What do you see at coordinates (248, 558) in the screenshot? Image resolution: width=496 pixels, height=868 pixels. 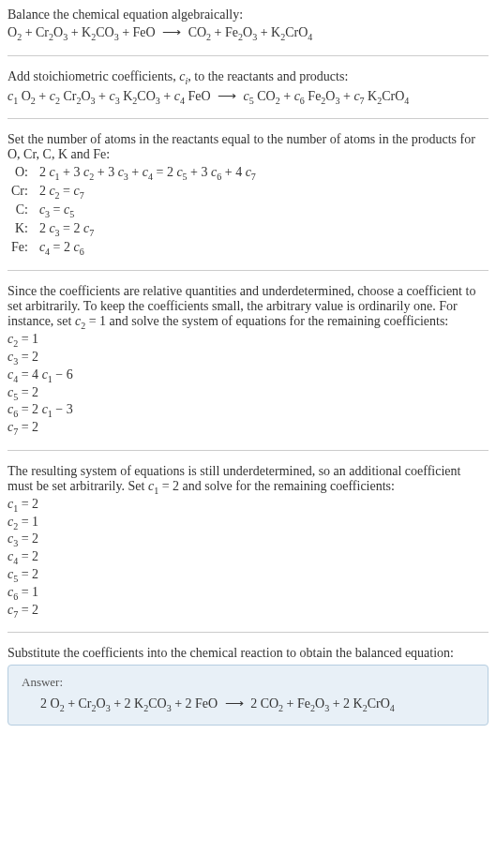 I see `list-item: c4 = 2` at bounding box center [248, 558].